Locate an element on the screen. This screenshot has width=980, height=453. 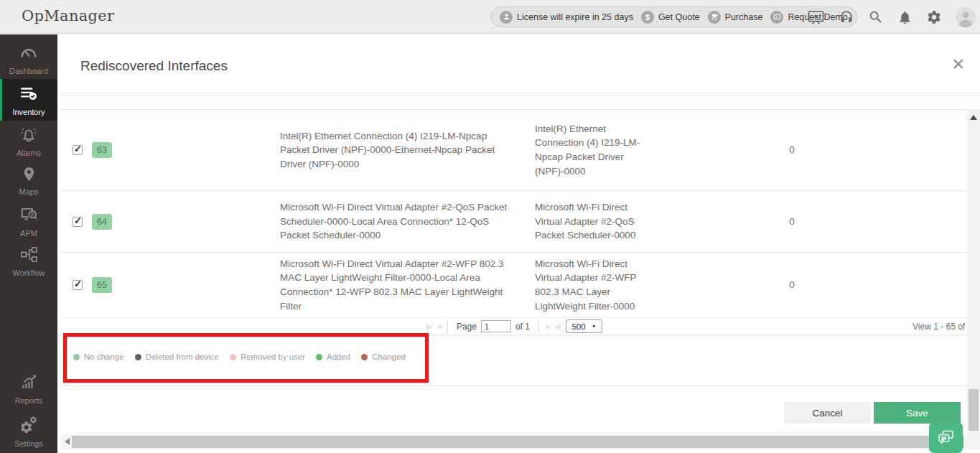
license-pill: License will expire in 25 days $ Get Quo… is located at coordinates (673, 17).